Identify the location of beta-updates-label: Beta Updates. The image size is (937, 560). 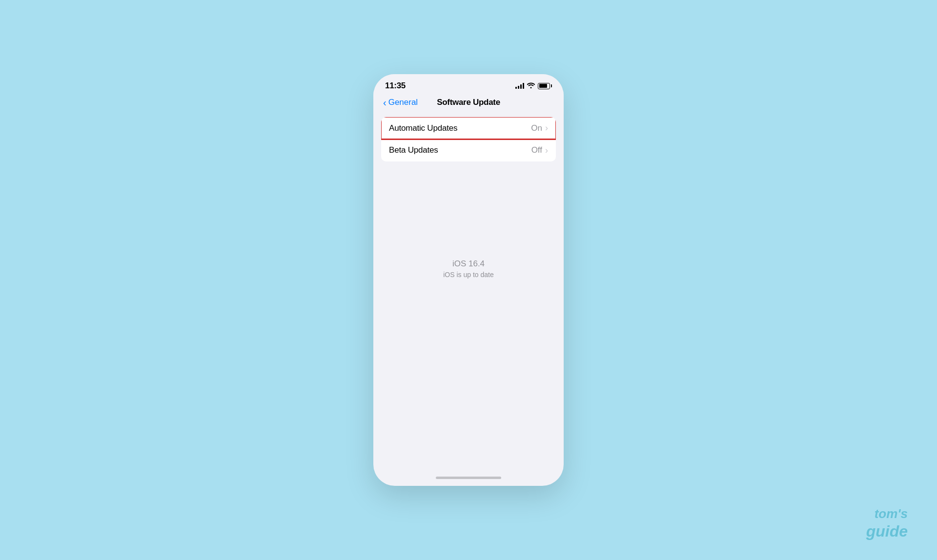
(414, 150).